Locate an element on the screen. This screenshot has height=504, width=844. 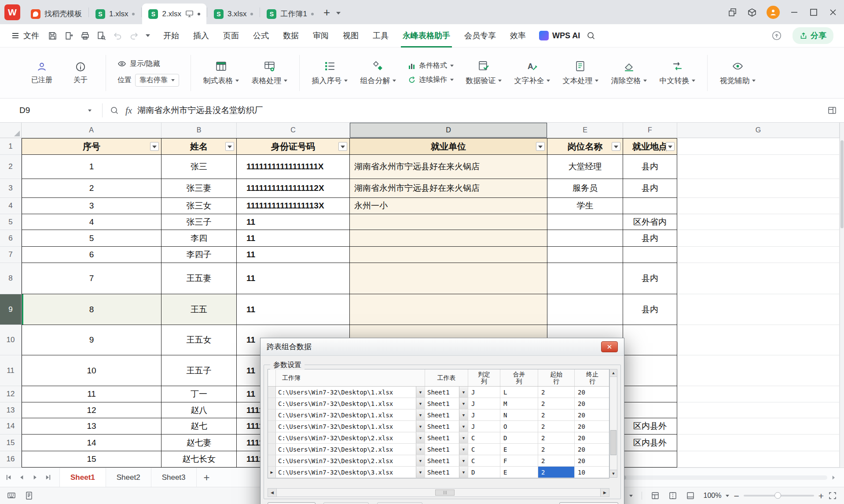
maximize-icon is located at coordinates (814, 12).